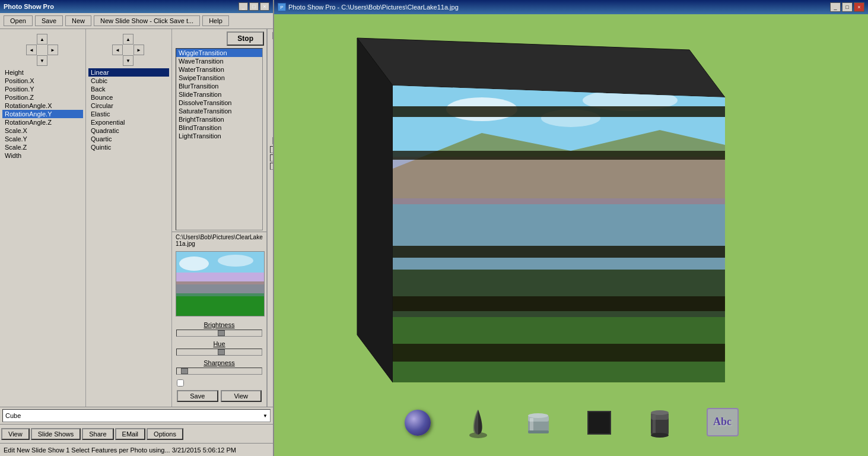 The width and height of the screenshot is (868, 456). Describe the element at coordinates (147, 21) in the screenshot. I see `new-slideshow-button: New Slide Show - Click Save t...` at that location.